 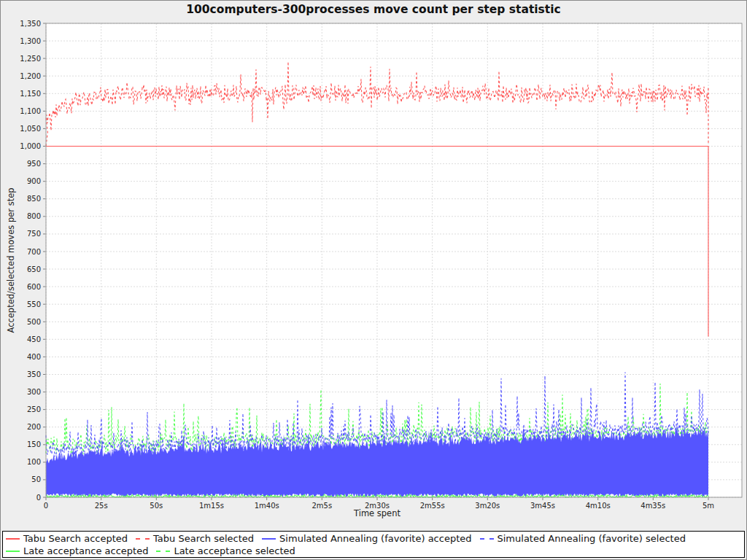 I want to click on y-tick-label: 900, so click(x=34, y=181).